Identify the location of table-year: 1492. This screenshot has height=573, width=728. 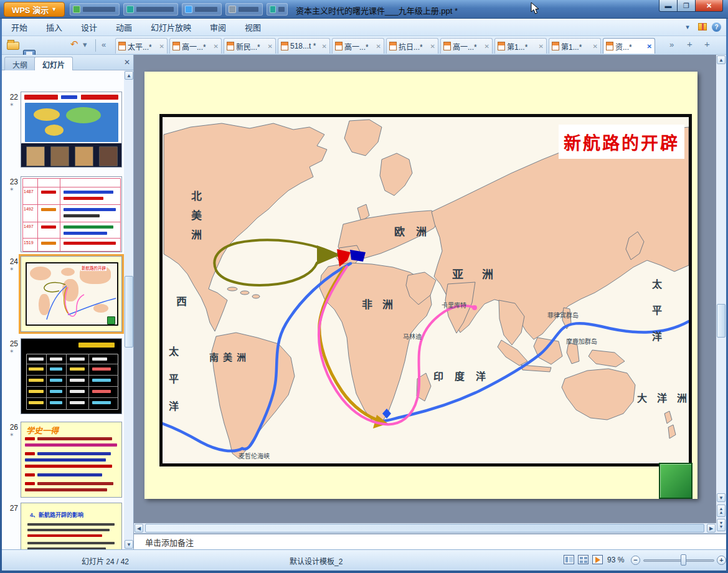
(29, 209).